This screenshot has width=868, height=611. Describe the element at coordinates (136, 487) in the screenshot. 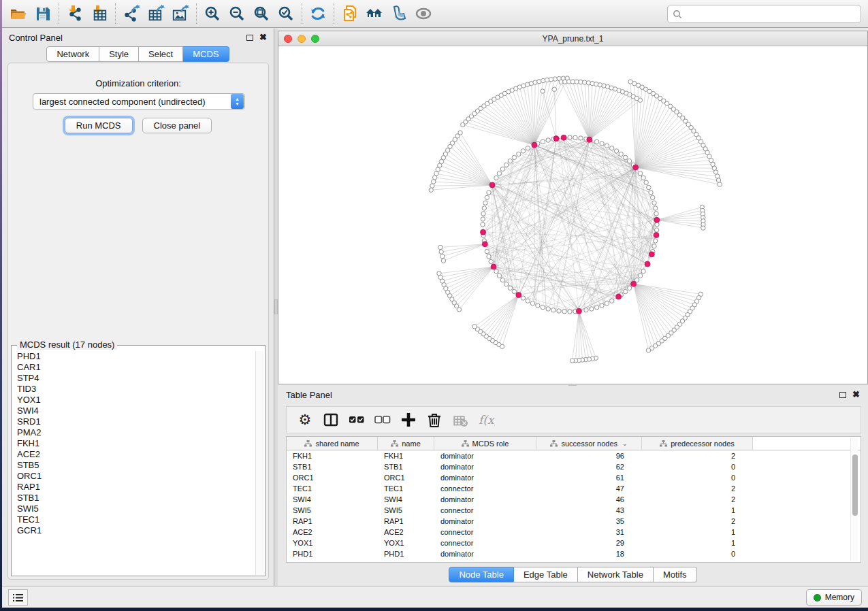

I see `mcds-result-item: RAP1` at that location.